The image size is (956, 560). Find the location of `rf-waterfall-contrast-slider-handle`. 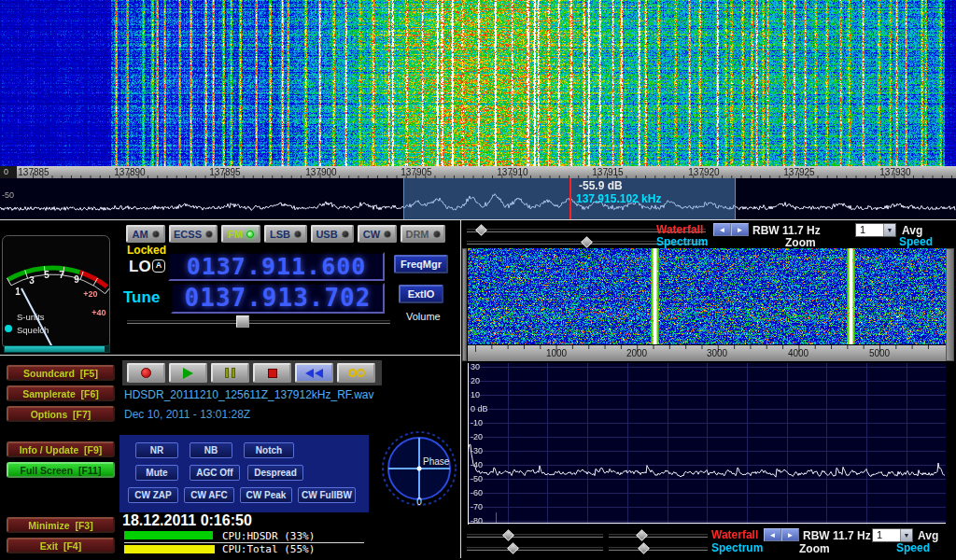

rf-waterfall-contrast-slider-handle is located at coordinates (482, 230).